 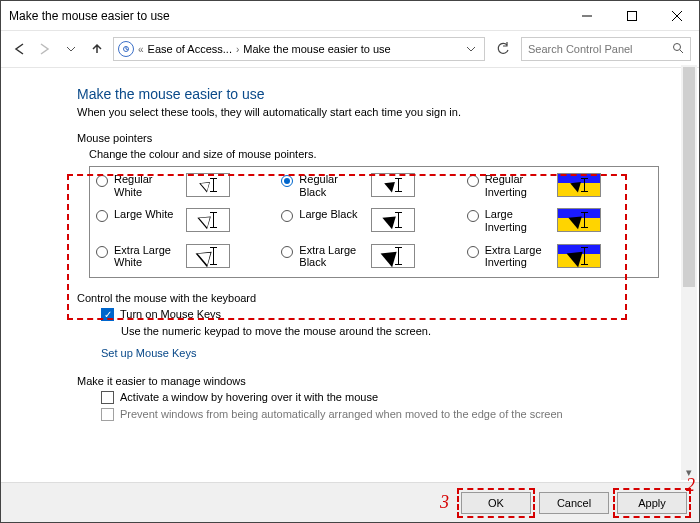 I want to click on pointer-instruction: Change the colour and size of mouse poin…, so click(x=374, y=154).